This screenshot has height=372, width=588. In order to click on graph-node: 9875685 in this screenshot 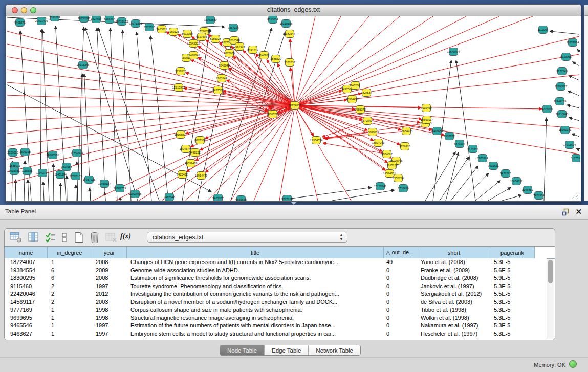, I will do `click(229, 53)`.